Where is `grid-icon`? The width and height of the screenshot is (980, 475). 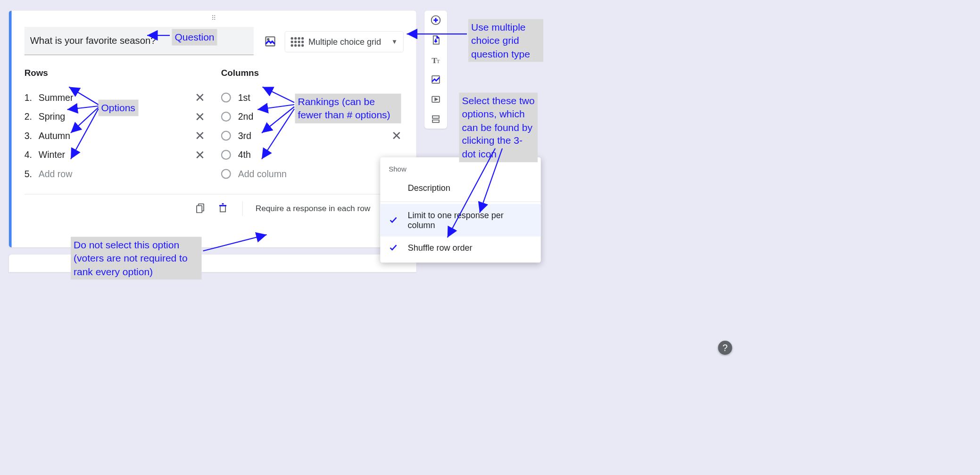
grid-icon is located at coordinates (297, 41).